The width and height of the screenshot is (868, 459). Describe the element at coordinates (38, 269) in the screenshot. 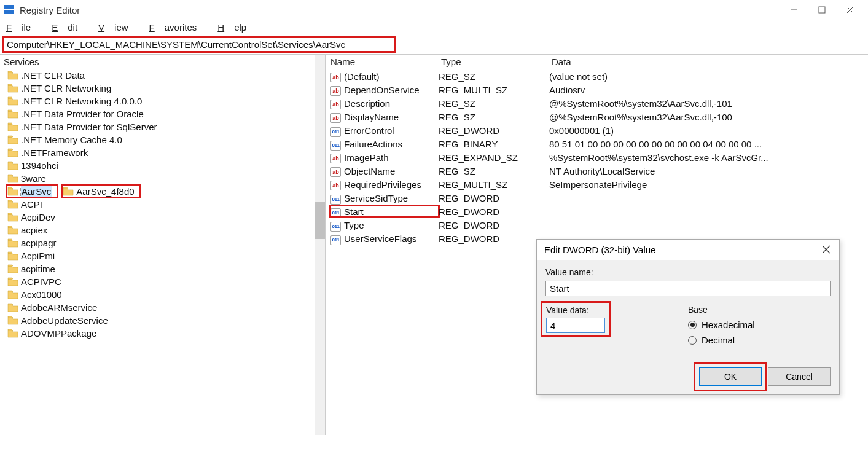

I see `tree-item-label: acpitime` at that location.